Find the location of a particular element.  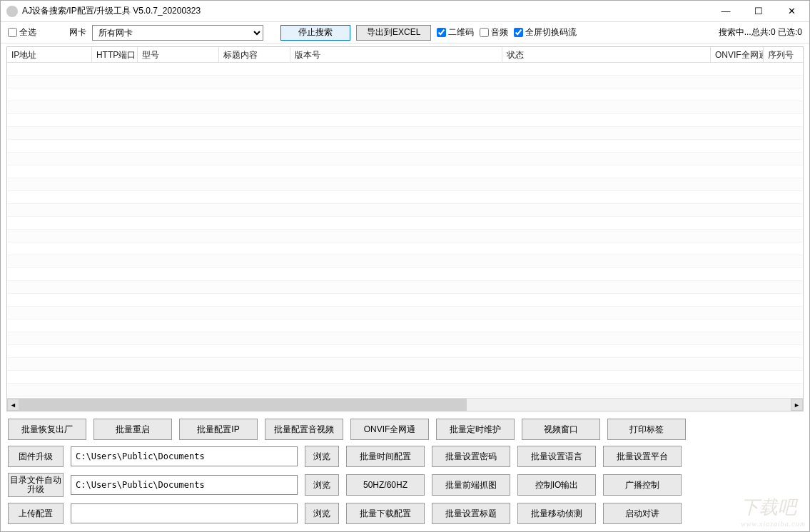

batch-motion-detect-button: 批量移动侦测 is located at coordinates (557, 513).